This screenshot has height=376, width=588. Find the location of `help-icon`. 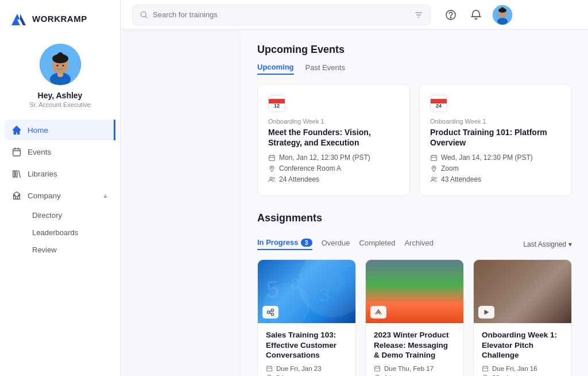

help-icon is located at coordinates (451, 15).